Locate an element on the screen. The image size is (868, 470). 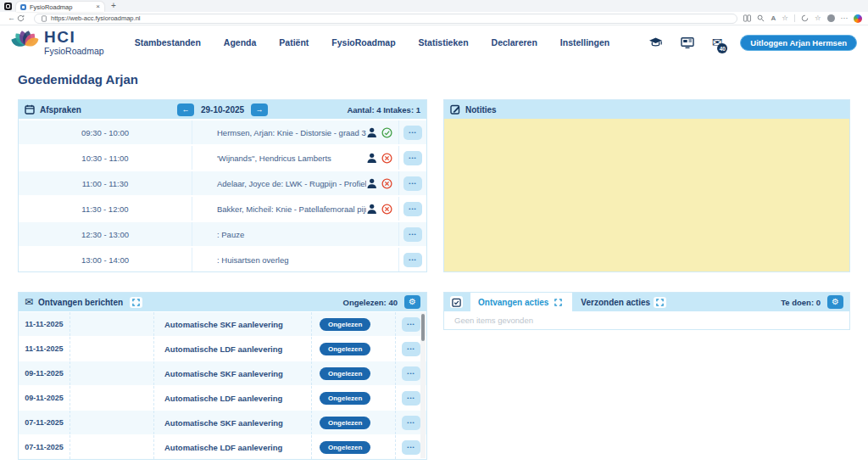
new-tab-button: + is located at coordinates (114, 6).